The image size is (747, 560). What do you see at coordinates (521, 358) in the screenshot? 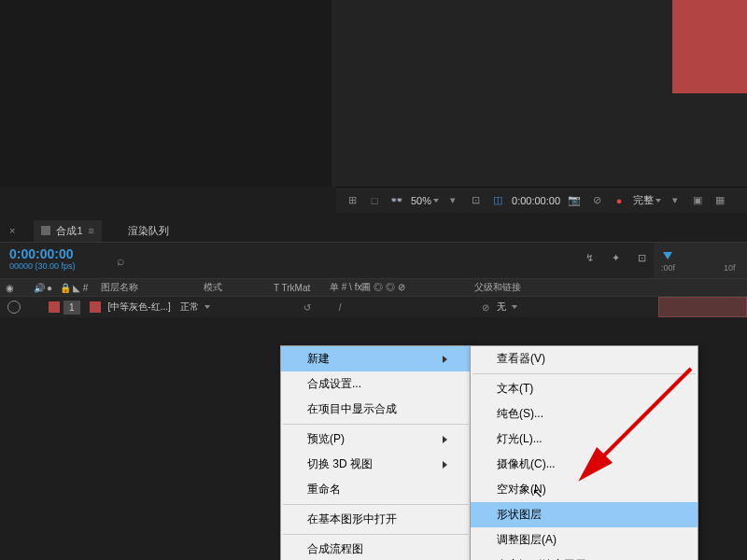
I see `menu-item-label: 查看器(V)` at bounding box center [521, 358].